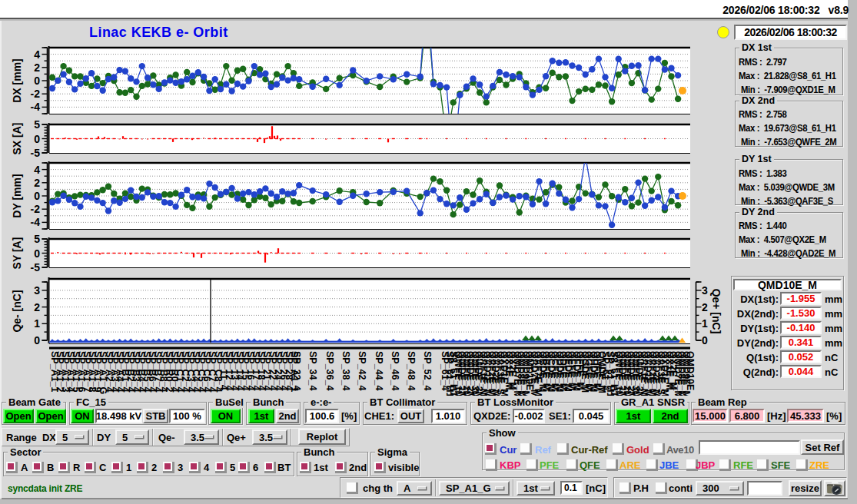 The width and height of the screenshot is (857, 504). Describe the element at coordinates (313, 370) in the screenshot. I see `svg-text: SP_34_4` at that location.